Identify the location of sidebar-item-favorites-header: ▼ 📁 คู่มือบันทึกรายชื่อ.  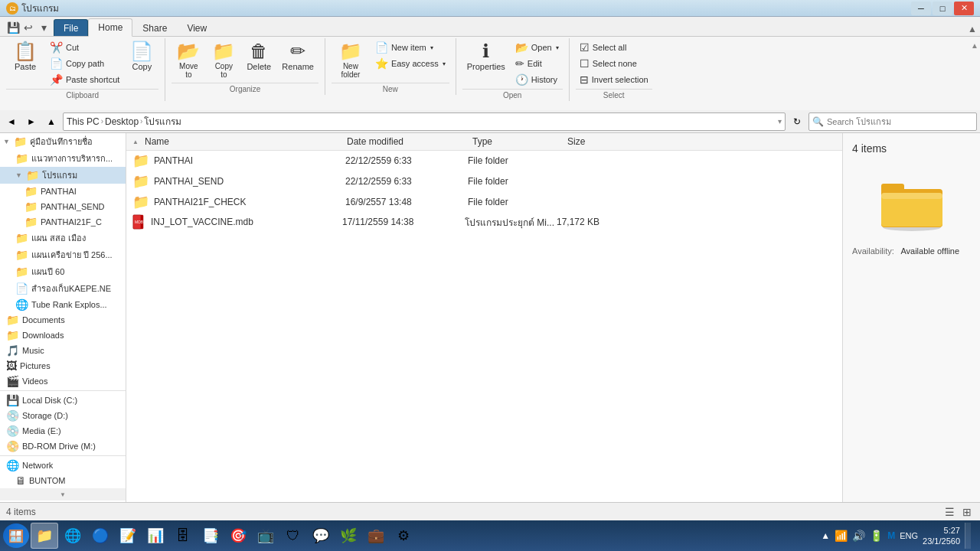
(63, 142).